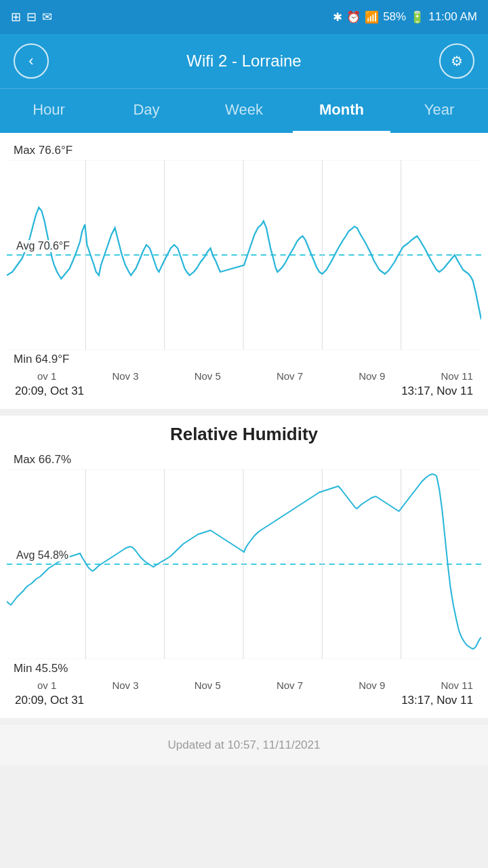  I want to click on x-label-0: ov 1, so click(47, 376).